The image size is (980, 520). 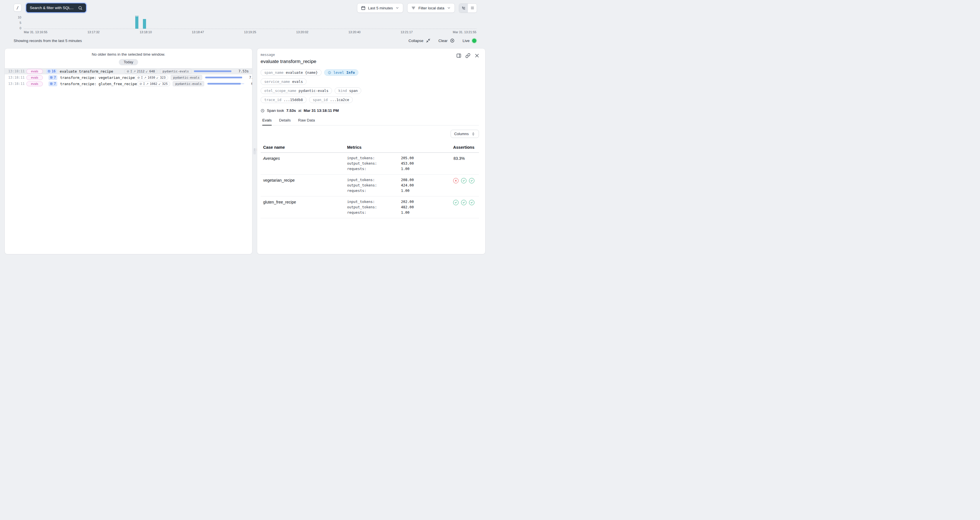 I want to click on trace-row: 13:18:11 evals 16 evaluate transform_rec…, so click(x=129, y=71).